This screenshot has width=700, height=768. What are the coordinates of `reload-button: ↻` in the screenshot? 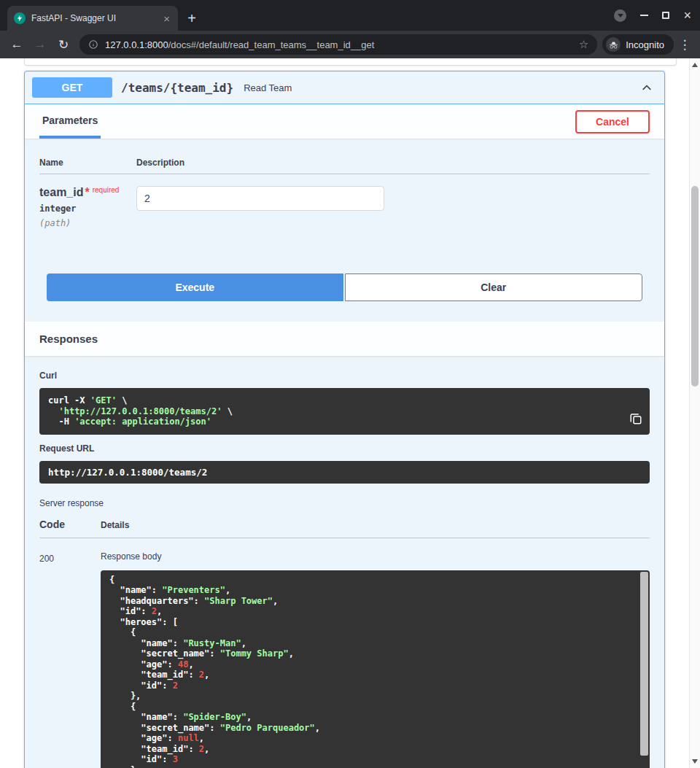 It's located at (63, 44).